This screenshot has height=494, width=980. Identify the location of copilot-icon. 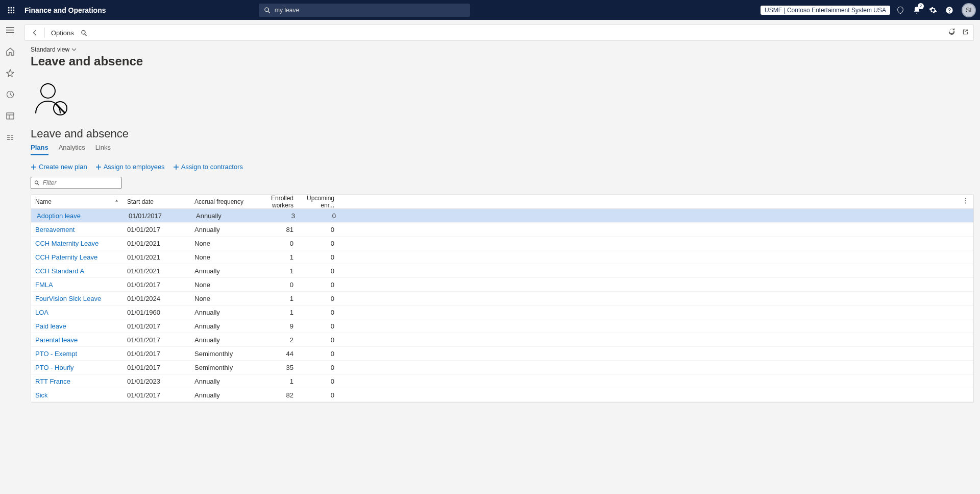
(900, 10).